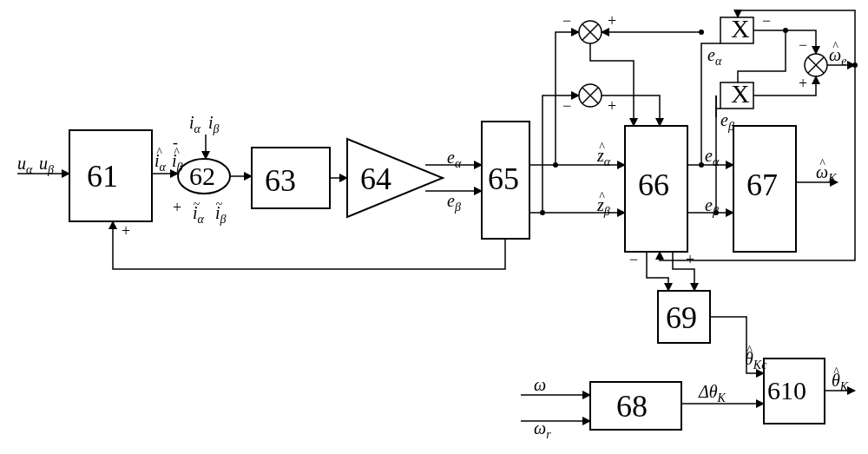 Image resolution: width=868 pixels, height=454 pixels. I want to click on wire-zb-sum, so click(561, 155).